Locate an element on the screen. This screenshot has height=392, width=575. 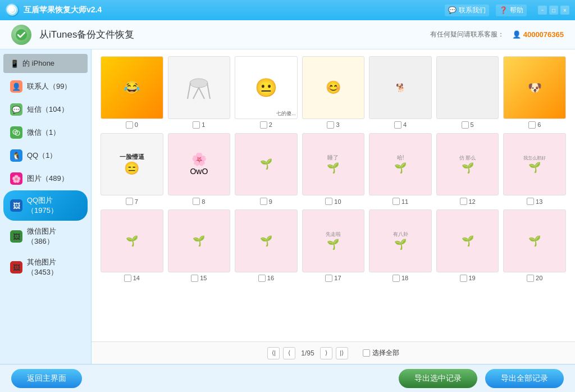
sidebar-item-sms: 💬 短信（104） is located at coordinates (45, 110).